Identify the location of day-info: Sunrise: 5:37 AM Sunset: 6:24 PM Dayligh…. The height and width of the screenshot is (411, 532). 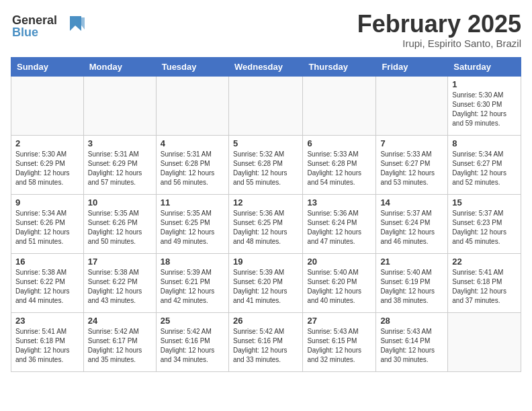
(412, 228).